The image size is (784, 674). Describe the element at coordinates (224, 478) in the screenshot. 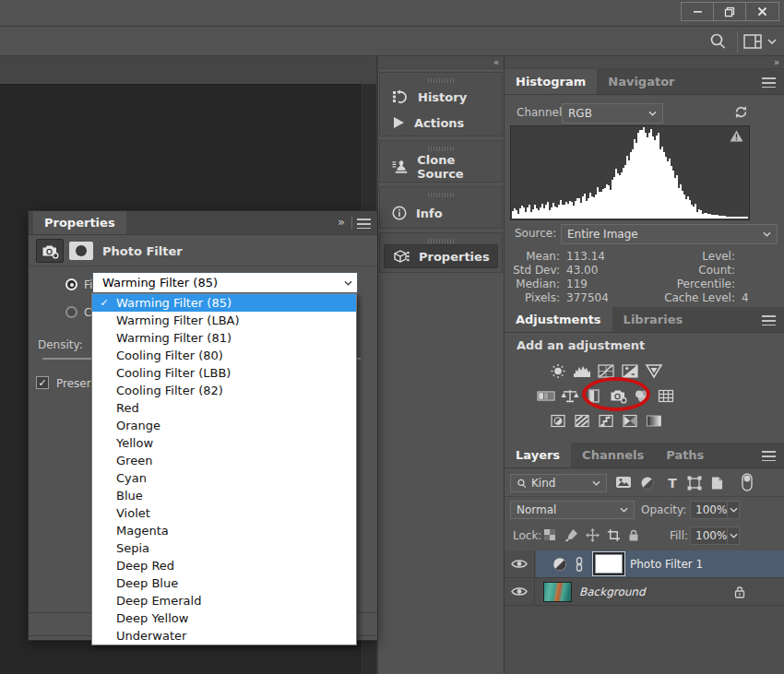

I see `filter-option: Cyan` at that location.